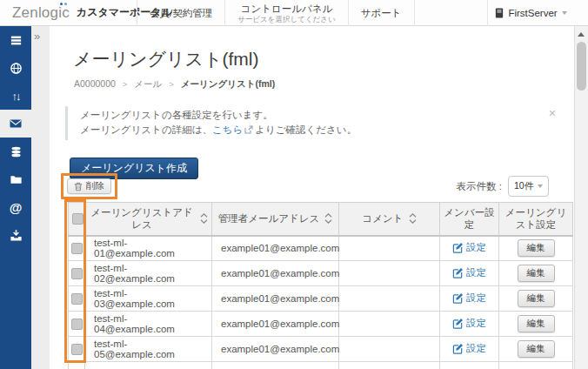  I want to click on table-row: test-ml-04@example.com example01@example…, so click(321, 324).